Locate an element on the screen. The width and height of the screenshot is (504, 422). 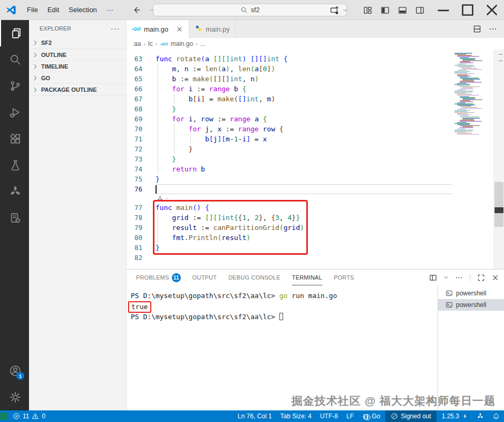
command-center-search: sf2 is located at coordinates (250, 10).